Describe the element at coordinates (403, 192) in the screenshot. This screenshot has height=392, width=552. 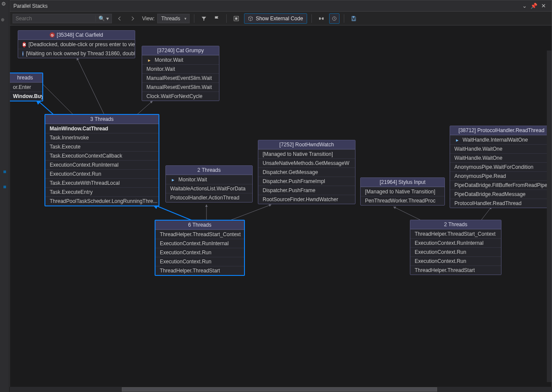
I see `stack-frame-stylus: [21964] Stylus Input [Managed to Native …` at that location.